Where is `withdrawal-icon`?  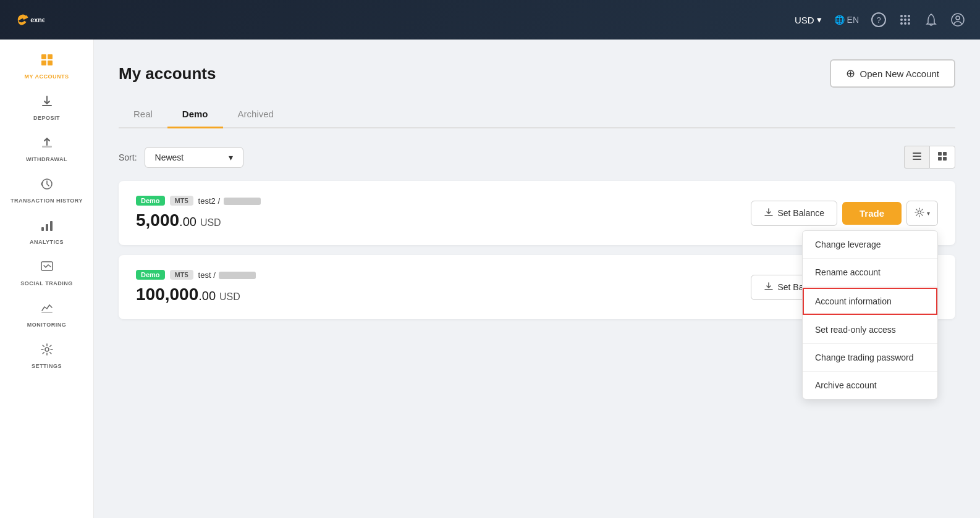
withdrawal-icon is located at coordinates (47, 144).